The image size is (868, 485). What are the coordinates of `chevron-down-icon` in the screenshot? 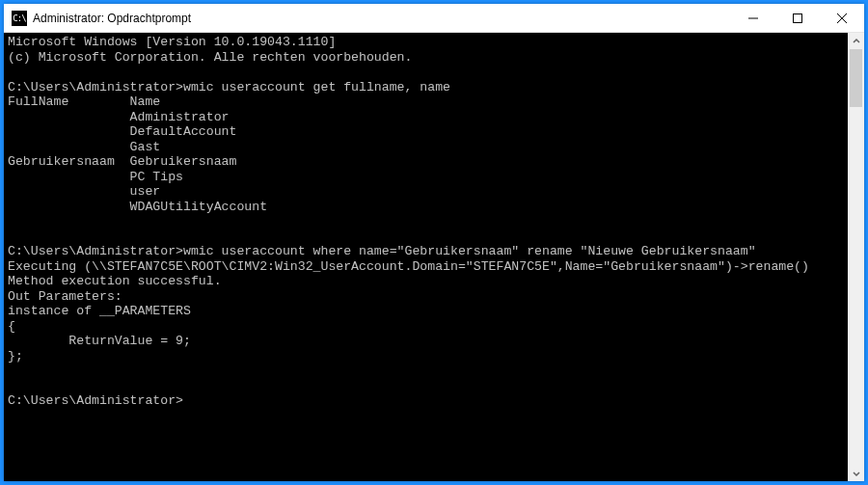 It's located at (856, 473).